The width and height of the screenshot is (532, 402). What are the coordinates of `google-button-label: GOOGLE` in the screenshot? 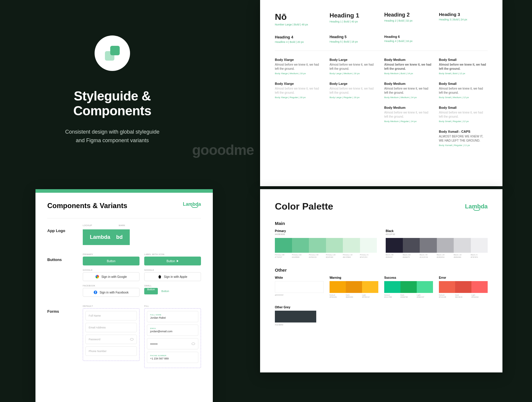 It's located at (111, 270).